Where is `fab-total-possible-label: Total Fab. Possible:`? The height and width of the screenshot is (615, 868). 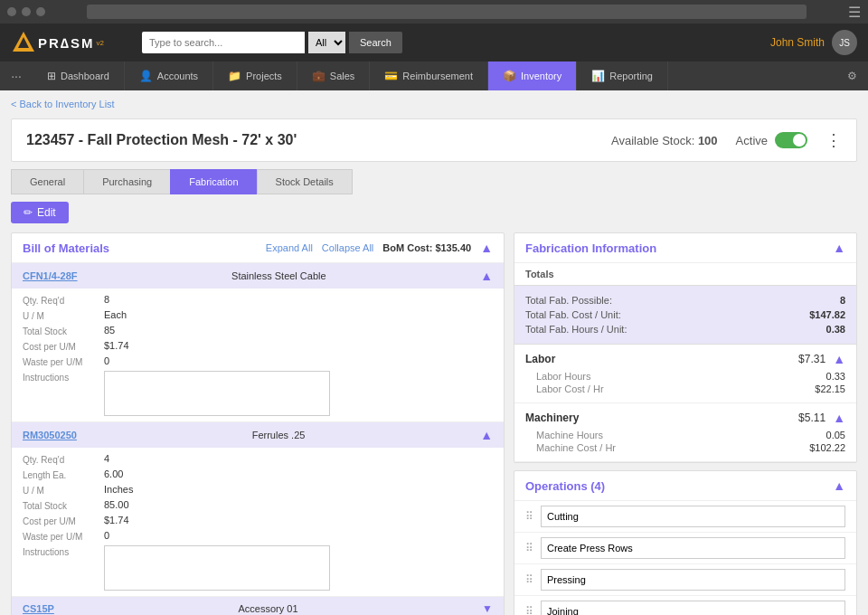
fab-total-possible-label: Total Fab. Possible: is located at coordinates (569, 300).